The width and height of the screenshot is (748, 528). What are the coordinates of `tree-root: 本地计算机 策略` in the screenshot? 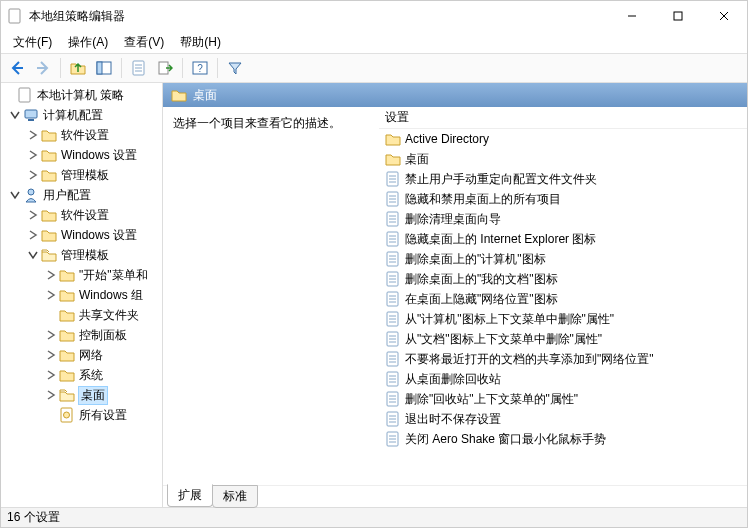 It's located at (82, 95).